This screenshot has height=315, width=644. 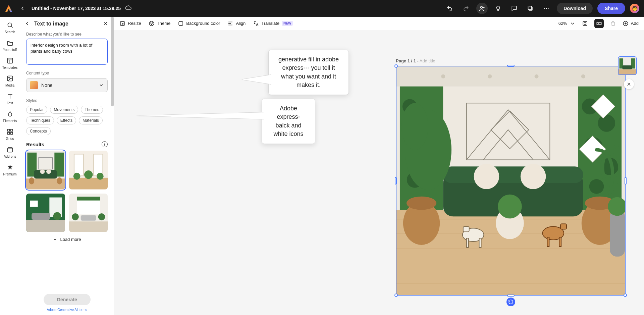 What do you see at coordinates (396, 181) in the screenshot?
I see `resize-edge-left` at bounding box center [396, 181].